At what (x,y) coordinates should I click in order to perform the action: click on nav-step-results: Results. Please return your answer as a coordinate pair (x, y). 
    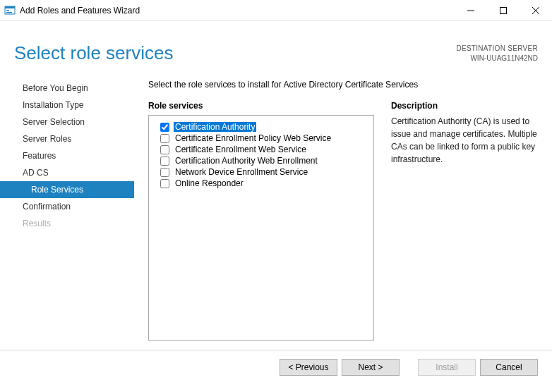
    Looking at the image, I should click on (67, 223).